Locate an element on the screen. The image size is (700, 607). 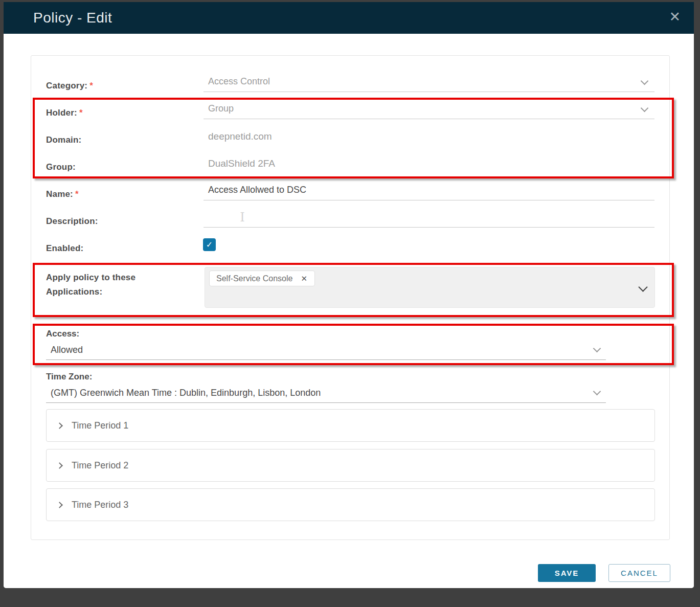
description-label: Description: is located at coordinates (72, 221).